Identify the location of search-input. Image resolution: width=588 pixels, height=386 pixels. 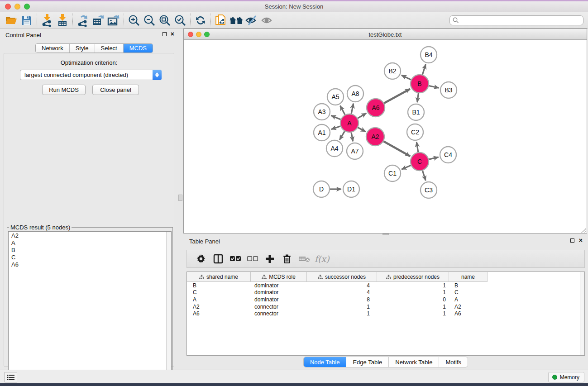
(516, 20).